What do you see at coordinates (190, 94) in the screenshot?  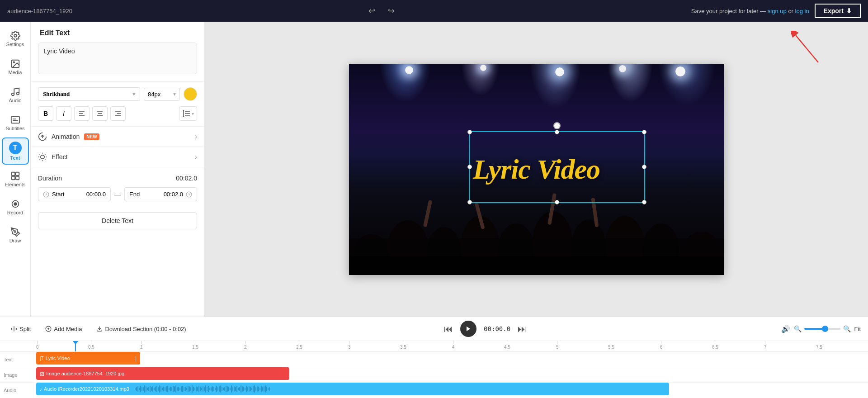 I see `color-picker` at bounding box center [190, 94].